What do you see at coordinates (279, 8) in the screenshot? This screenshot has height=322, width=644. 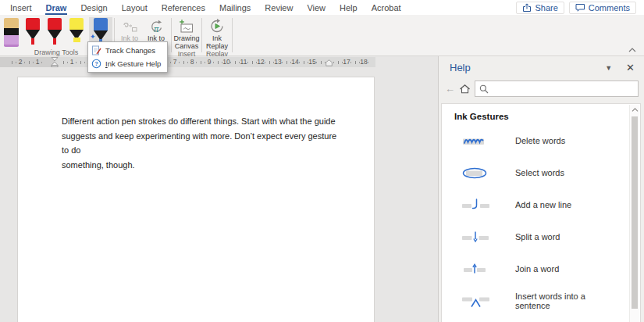 I see `ribbon-tab-label: Review` at bounding box center [279, 8].